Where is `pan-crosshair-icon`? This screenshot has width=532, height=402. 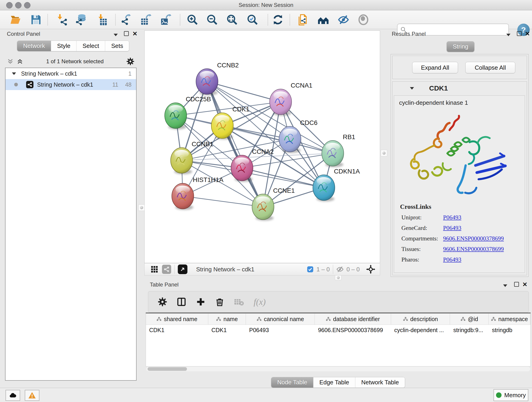
pan-crosshair-icon is located at coordinates (371, 269).